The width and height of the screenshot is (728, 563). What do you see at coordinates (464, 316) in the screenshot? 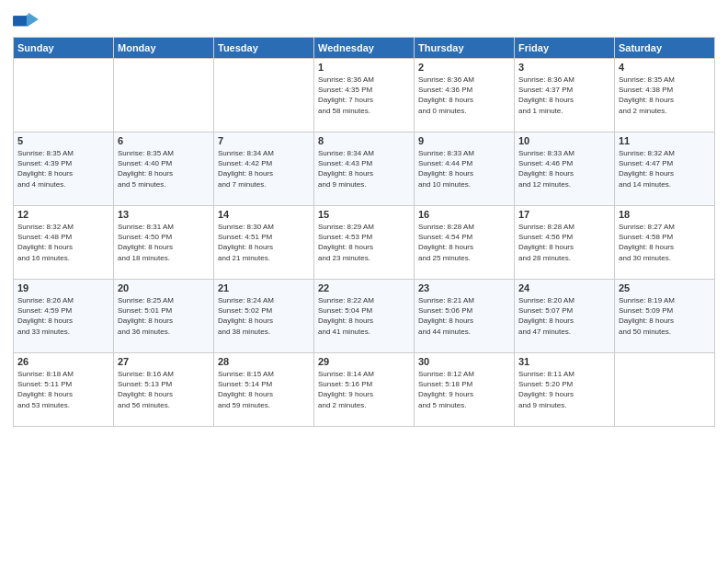
I see `day-info: Sunrise: 8:21 AM Sunset: 5:06 PM Dayligh…` at bounding box center [464, 316].